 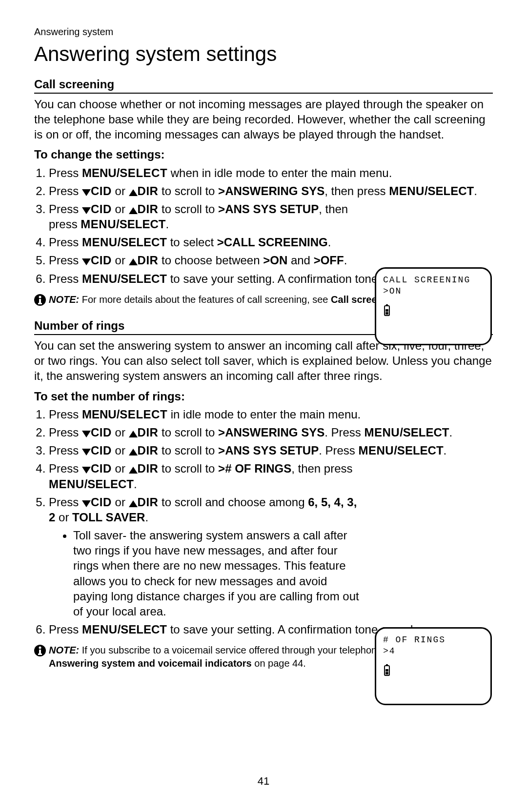 I want to click on list-item: Press CID or DIR to scroll to ># OF RING…, so click(x=271, y=476).